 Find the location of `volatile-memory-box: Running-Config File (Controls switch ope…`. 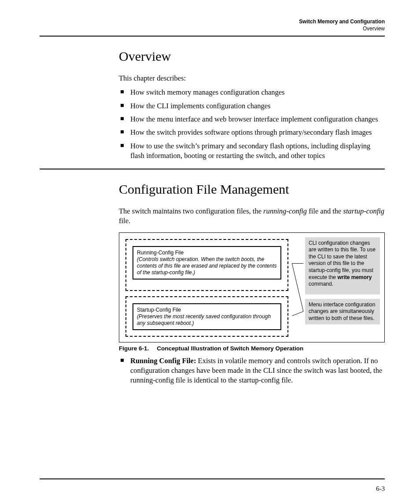

volatile-memory-box: Running-Config File (Controls switch ope… is located at coordinates (207, 265).